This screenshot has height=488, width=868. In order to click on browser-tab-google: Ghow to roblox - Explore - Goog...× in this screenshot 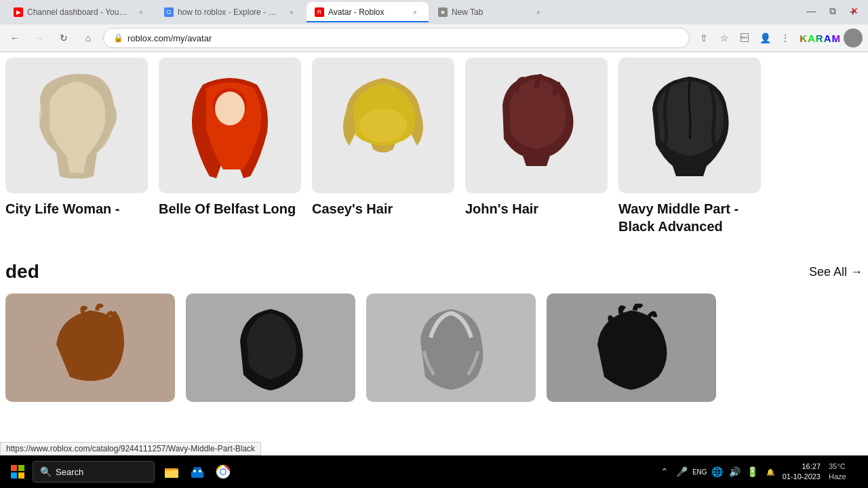, I will do `click(231, 12)`.